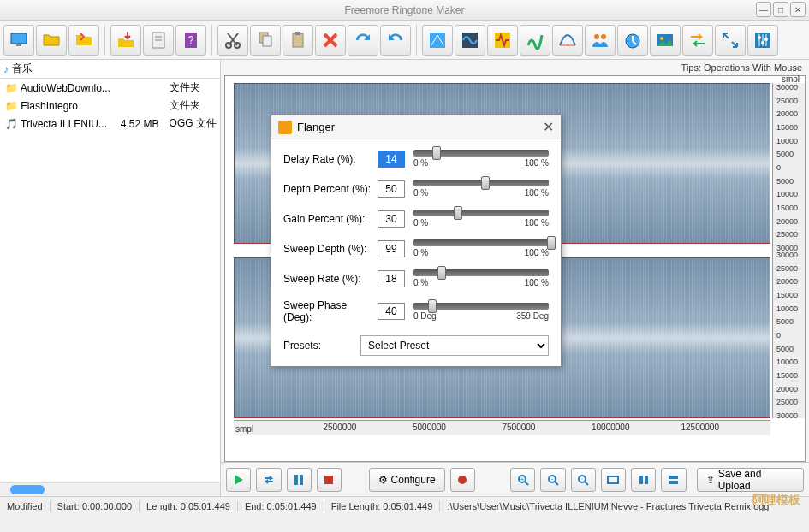  Describe the element at coordinates (462, 480) in the screenshot. I see `record-button` at that location.